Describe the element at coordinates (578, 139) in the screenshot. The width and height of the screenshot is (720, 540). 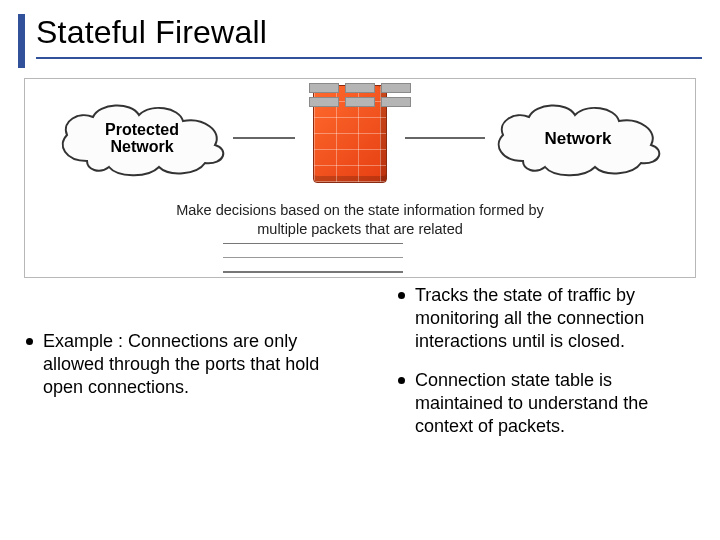
I see `network-label: Network` at that location.